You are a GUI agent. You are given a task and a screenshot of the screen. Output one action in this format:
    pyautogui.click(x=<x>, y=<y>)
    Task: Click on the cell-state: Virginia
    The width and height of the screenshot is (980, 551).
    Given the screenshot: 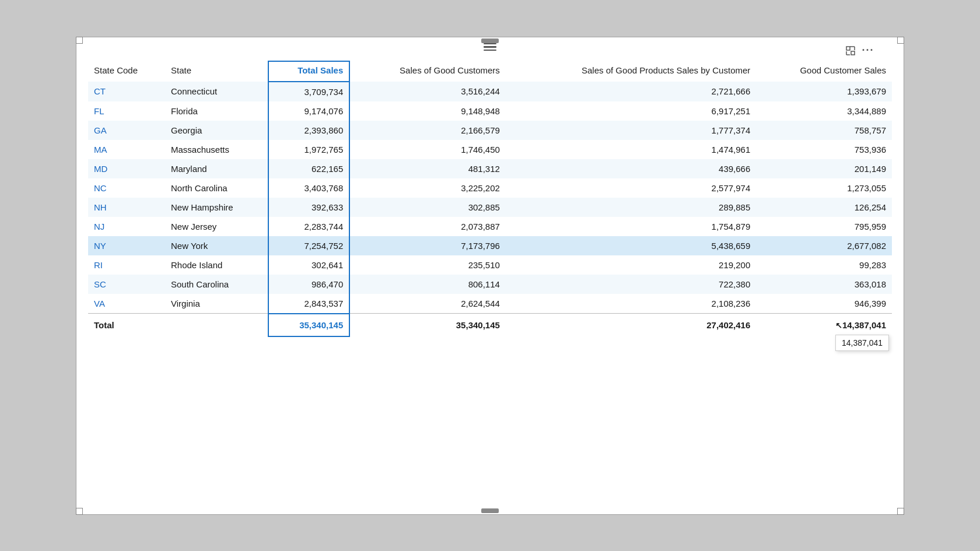 What is the action you would take?
    pyautogui.click(x=217, y=304)
    